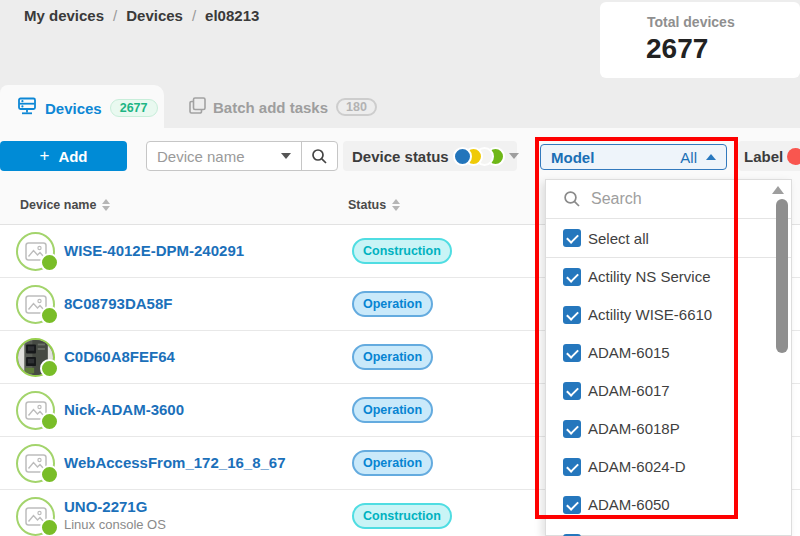  I want to click on device-status-label: Device status, so click(400, 156).